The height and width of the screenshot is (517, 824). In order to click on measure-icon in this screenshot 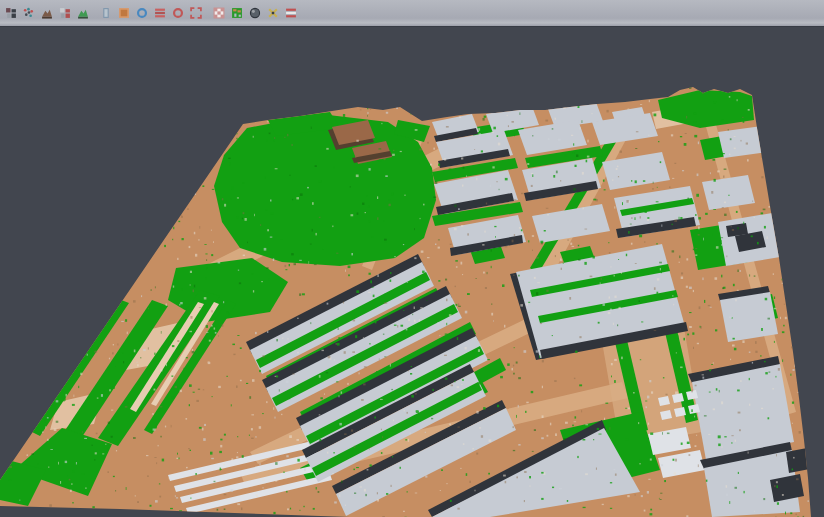, I will do `click(291, 13)`.